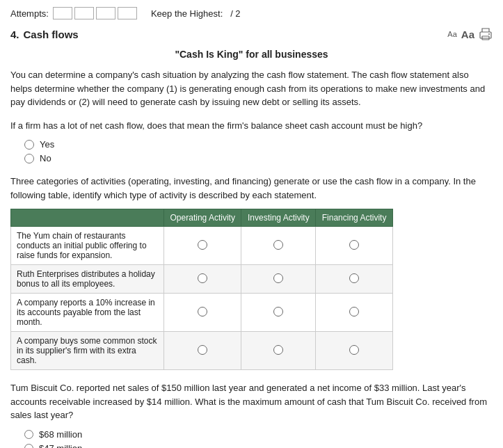  I want to click on q2-option-1: $68 million, so click(259, 434).